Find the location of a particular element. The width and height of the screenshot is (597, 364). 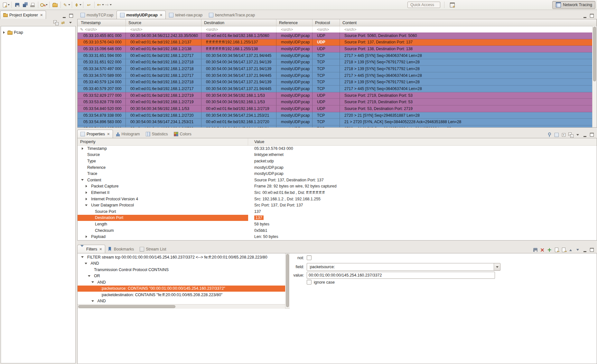

packet-row: 05:33:10.576 043 00000:e0:ed:01:6e:bd/19… is located at coordinates (335, 42).